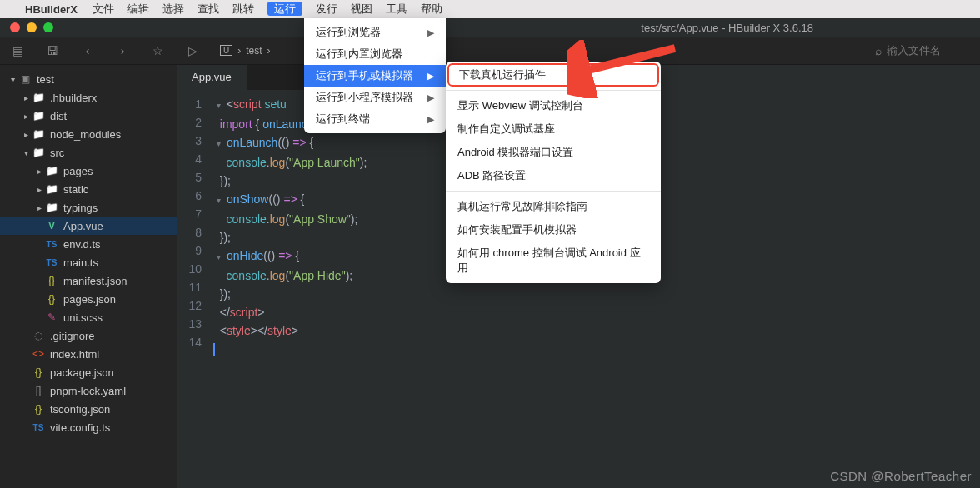 The image size is (980, 488). What do you see at coordinates (553, 172) in the screenshot?
I see `run-device-submenu: 下载真机运行插件显示 Webview 调试控制台制作自定义调试基座Android…` at bounding box center [553, 172].